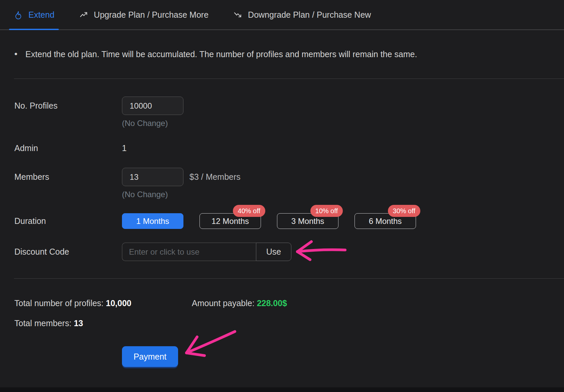  What do you see at coordinates (289, 184) in the screenshot?
I see `row-members: Members $3 / Members (No Change)` at bounding box center [289, 184].